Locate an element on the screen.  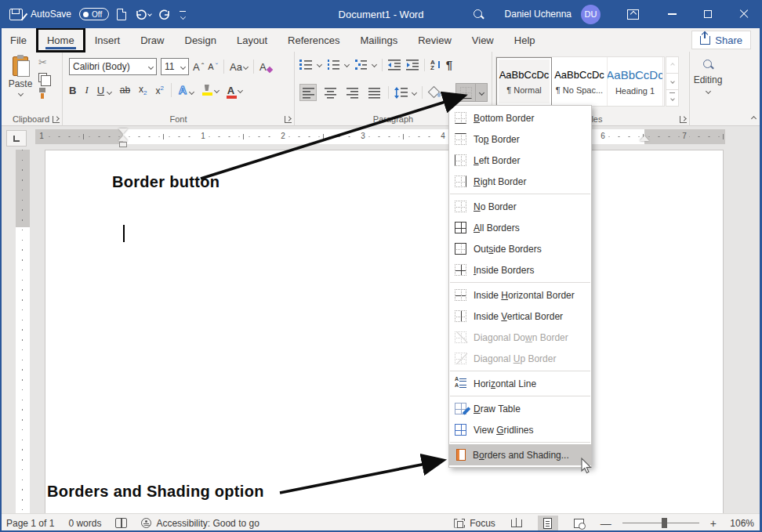
left-indent-marker is located at coordinates (123, 144).